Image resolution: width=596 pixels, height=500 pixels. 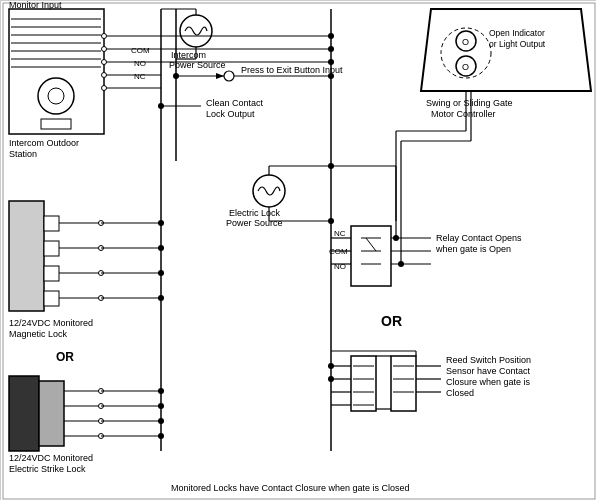 What do you see at coordinates (254, 223) in the screenshot?
I see `svg-text: Power Source` at bounding box center [254, 223].